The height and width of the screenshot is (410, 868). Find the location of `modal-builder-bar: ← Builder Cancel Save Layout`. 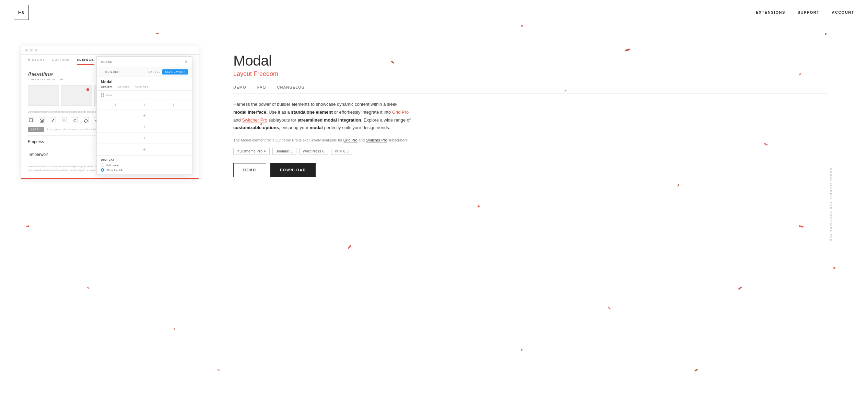

modal-builder-bar: ← Builder Cancel Save Layout is located at coordinates (144, 72).